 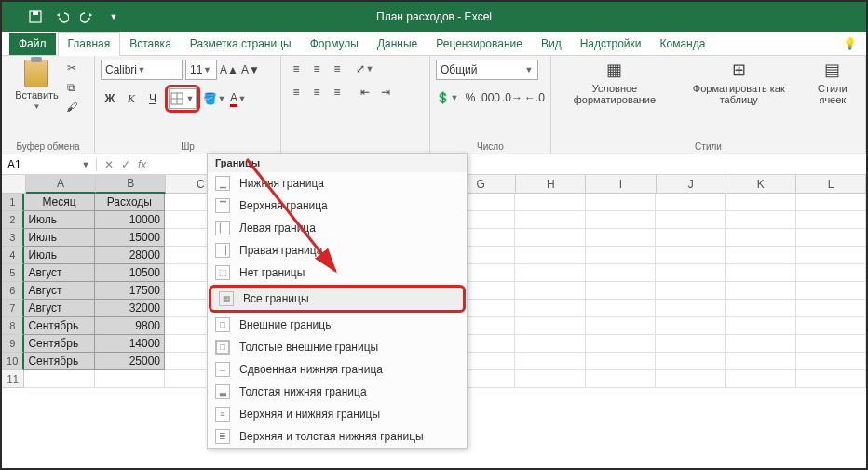 What do you see at coordinates (130, 255) in the screenshot?
I see `cell-B4: 28000` at bounding box center [130, 255].